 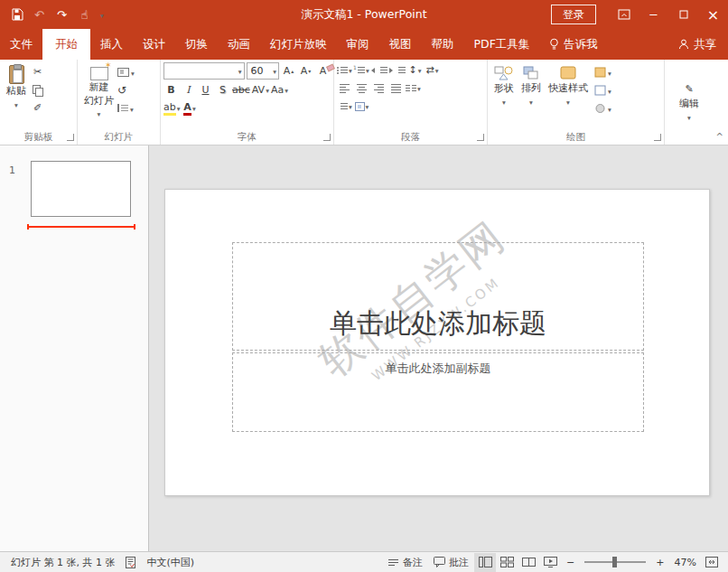 What do you see at coordinates (654, 14) in the screenshot?
I see `minimize-button: ─` at bounding box center [654, 14].